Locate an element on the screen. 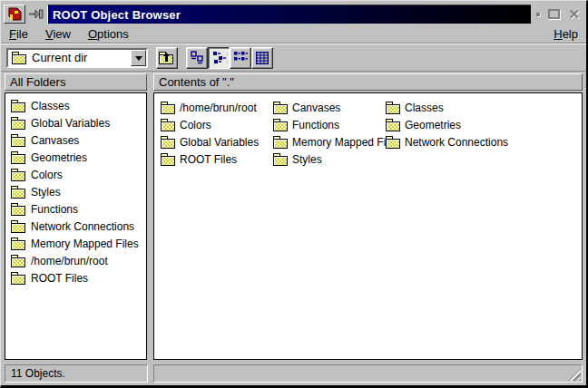  titlebar: ROOT Object Browser is located at coordinates (289, 15).